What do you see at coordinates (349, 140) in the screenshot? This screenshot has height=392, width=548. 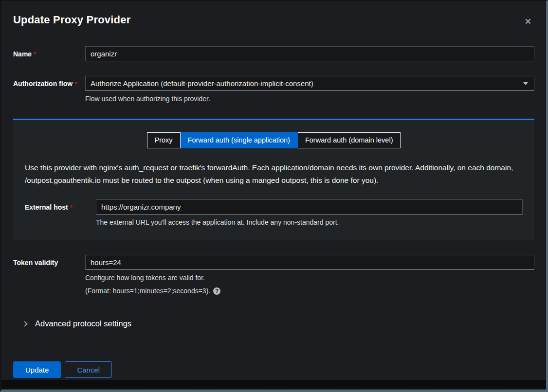 I see `toggle-forward-auth-domain-level: Forward auth (domain level)` at bounding box center [349, 140].